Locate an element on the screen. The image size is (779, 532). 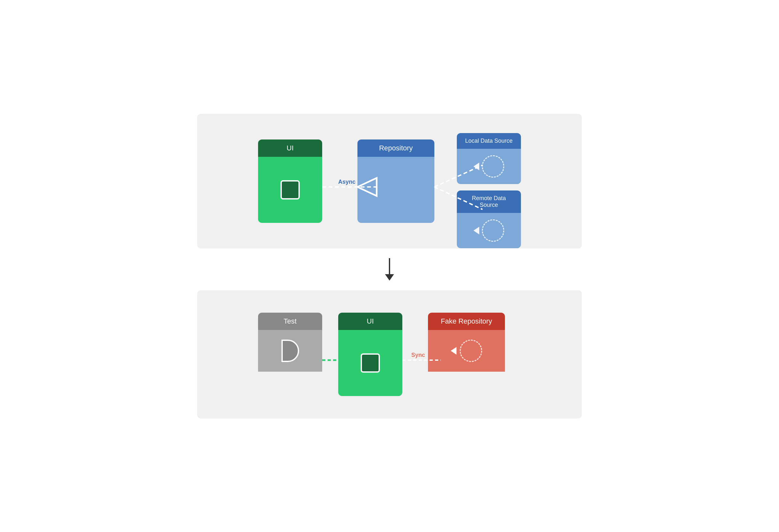
arrow-head is located at coordinates (390, 278).